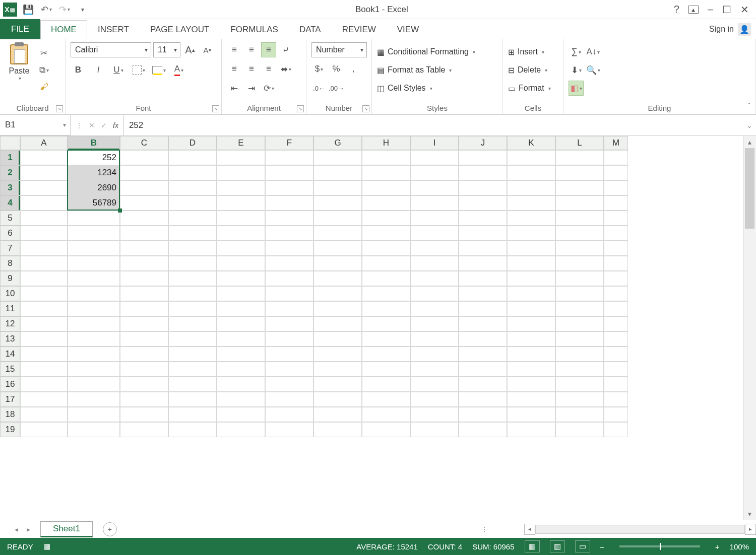 The image size is (756, 555). What do you see at coordinates (593, 52) in the screenshot?
I see `sort-filter-icon: A↓▾` at bounding box center [593, 52].